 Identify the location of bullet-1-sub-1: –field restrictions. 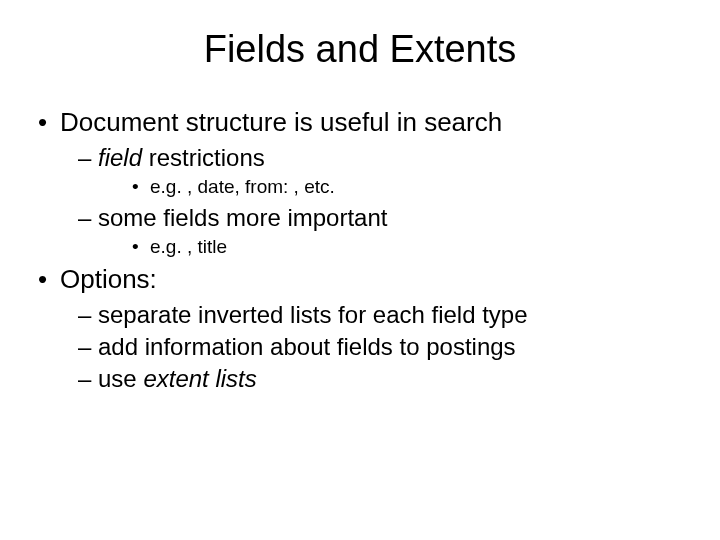
(387, 158).